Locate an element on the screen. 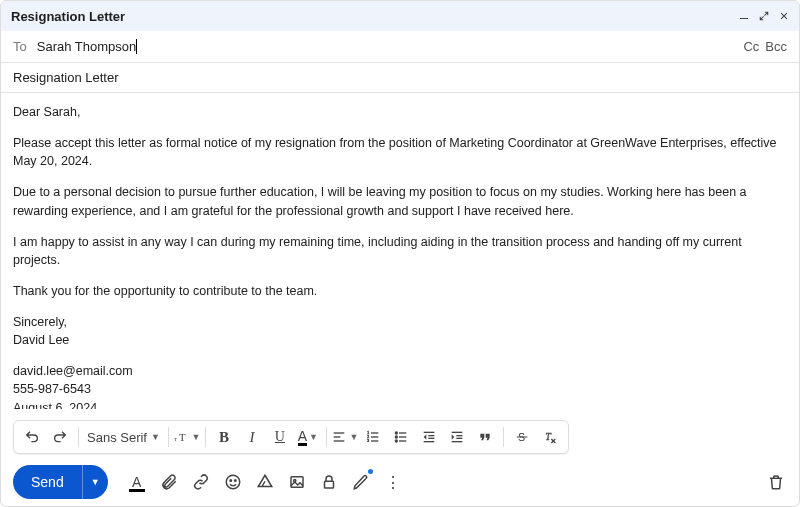 The width and height of the screenshot is (800, 507). recipient-value: Sarah Thompson is located at coordinates (87, 46).